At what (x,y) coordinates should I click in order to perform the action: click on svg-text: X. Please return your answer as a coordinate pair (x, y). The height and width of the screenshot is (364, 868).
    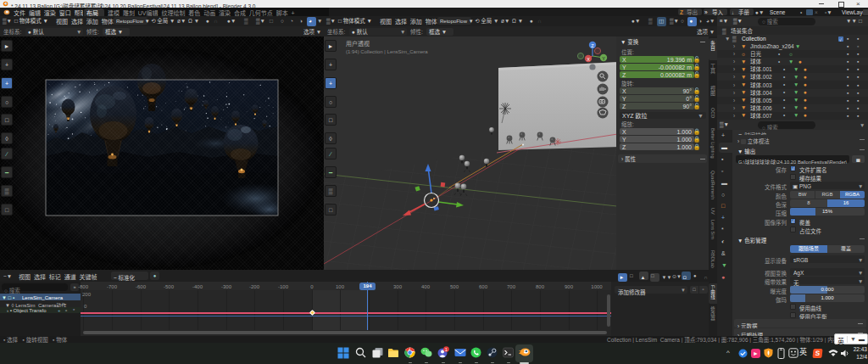
    Looking at the image, I should click on (588, 59).